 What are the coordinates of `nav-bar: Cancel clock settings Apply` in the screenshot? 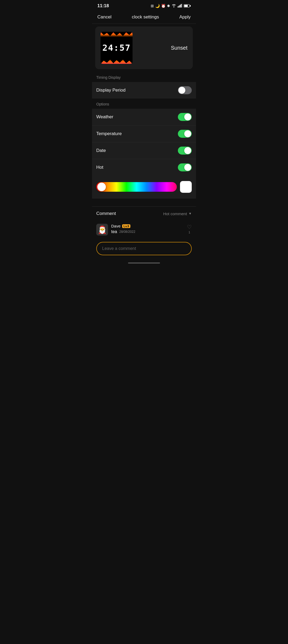 It's located at (144, 17).